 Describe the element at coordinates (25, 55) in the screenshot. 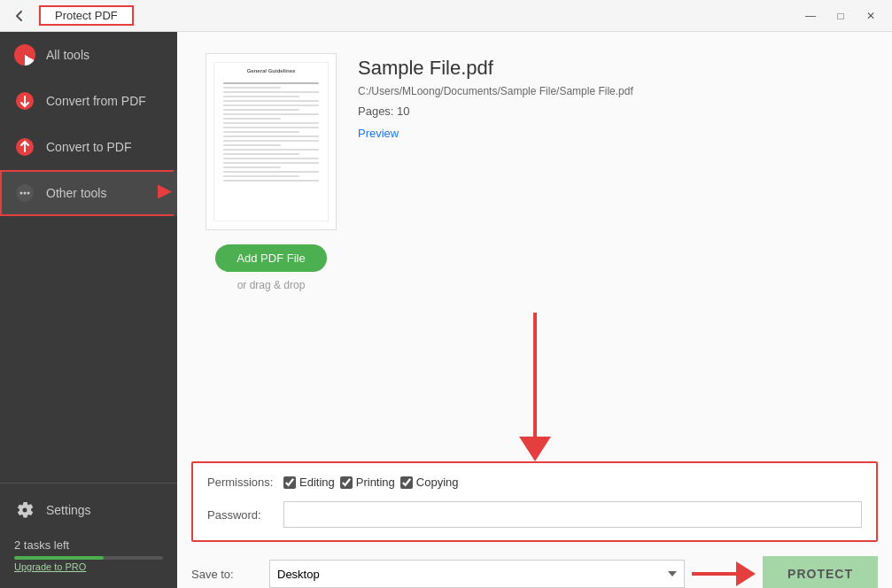

I see `all-tools-icon` at that location.